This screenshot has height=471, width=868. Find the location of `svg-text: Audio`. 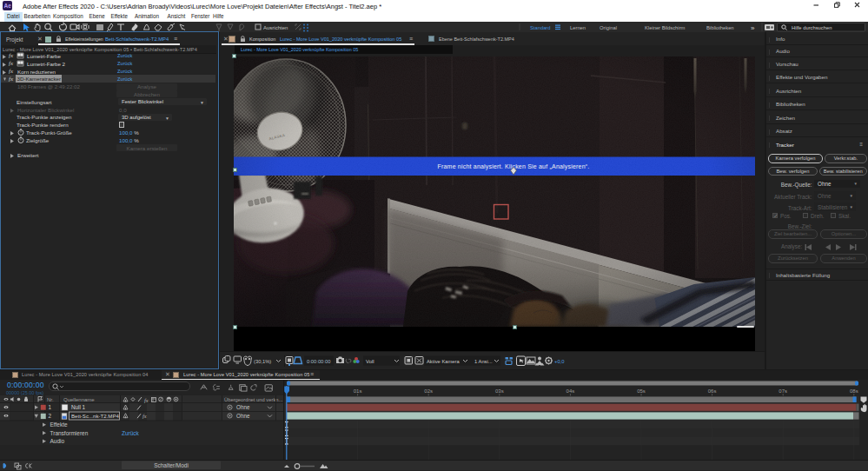

svg-text: Audio is located at coordinates (57, 441).